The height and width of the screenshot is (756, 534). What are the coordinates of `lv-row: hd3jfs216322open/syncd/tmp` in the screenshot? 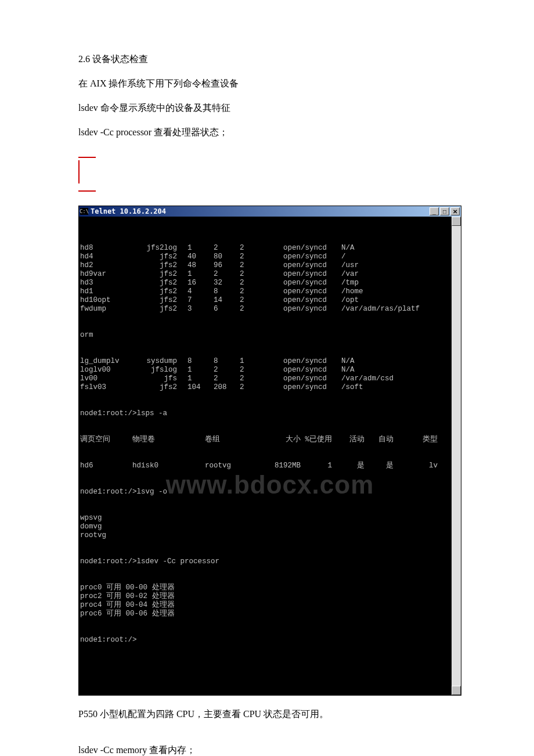 It's located at (270, 283).